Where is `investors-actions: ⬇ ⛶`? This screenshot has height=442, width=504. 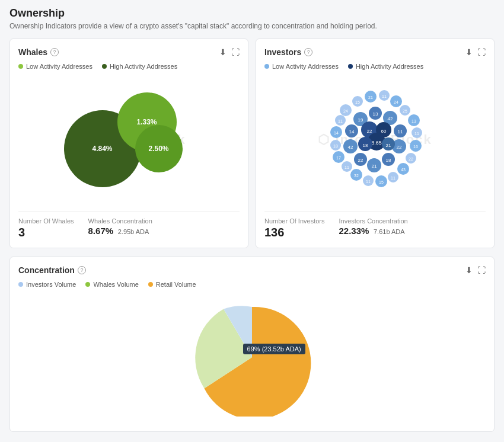
investors-actions: ⬇ ⛶ is located at coordinates (476, 52).